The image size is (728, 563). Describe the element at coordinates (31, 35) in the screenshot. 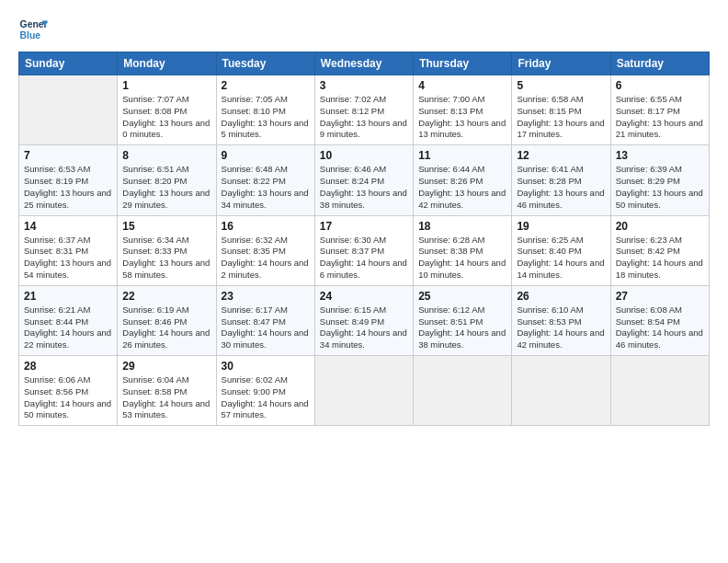

I see `svg-text: Blue` at that location.